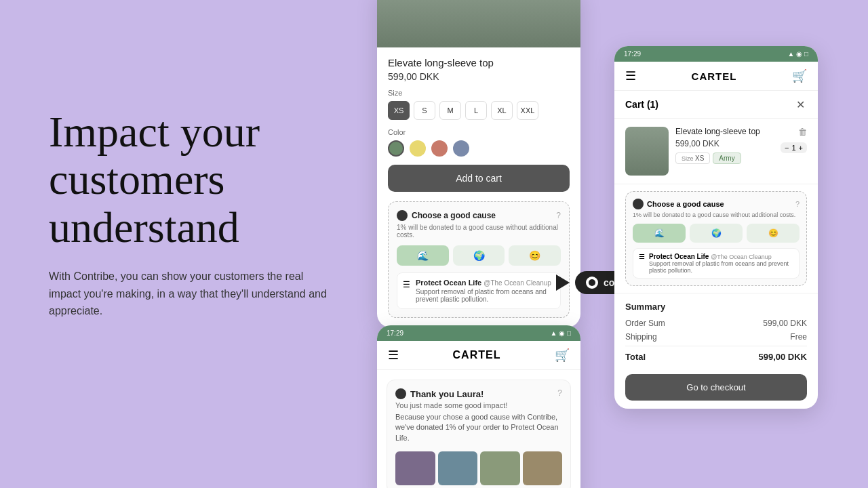 The height and width of the screenshot is (488, 868). What do you see at coordinates (724, 159) in the screenshot?
I see `cart-item-tags: Size XS Army` at bounding box center [724, 159].